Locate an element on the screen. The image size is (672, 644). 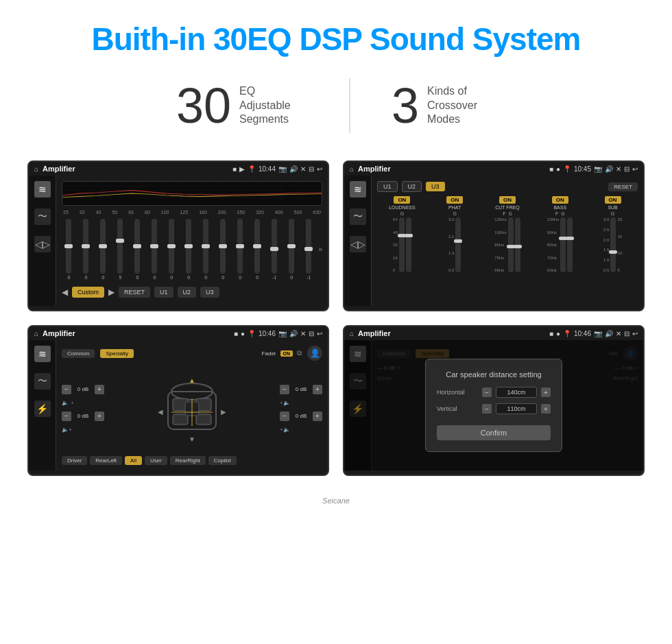
db-minus-rl: − is located at coordinates (67, 416).